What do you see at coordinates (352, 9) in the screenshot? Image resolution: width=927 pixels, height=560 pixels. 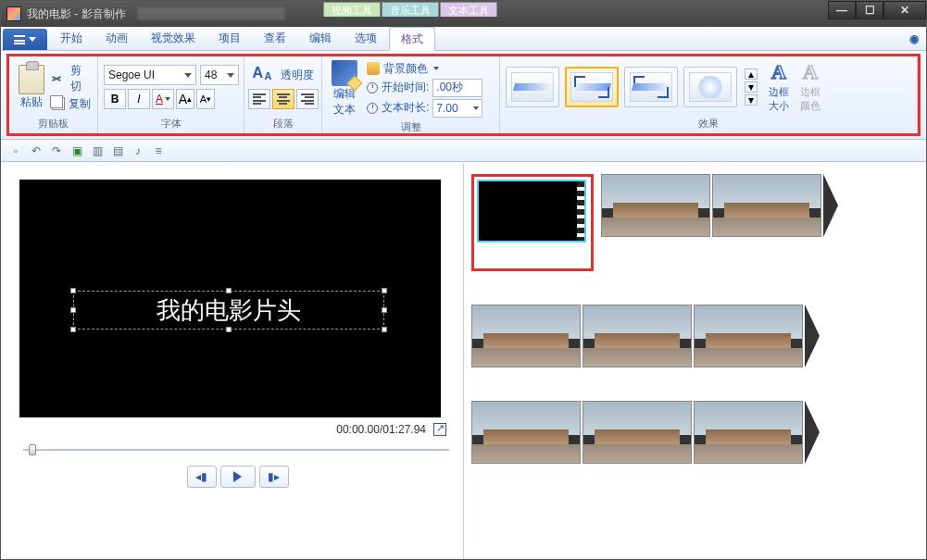 I see `context-tab-video: 视频工具` at bounding box center [352, 9].